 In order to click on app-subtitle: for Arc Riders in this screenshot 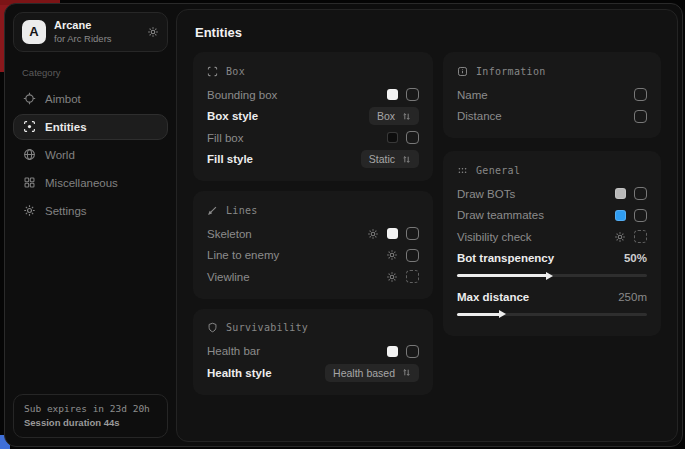, I will do `click(96, 39)`.